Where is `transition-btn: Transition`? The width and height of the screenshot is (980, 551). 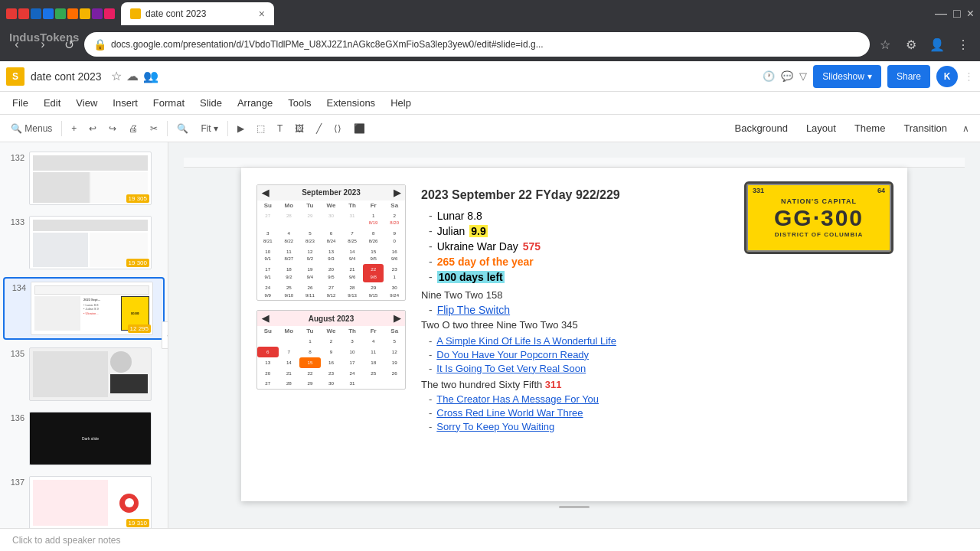
transition-btn: Transition is located at coordinates (925, 129).